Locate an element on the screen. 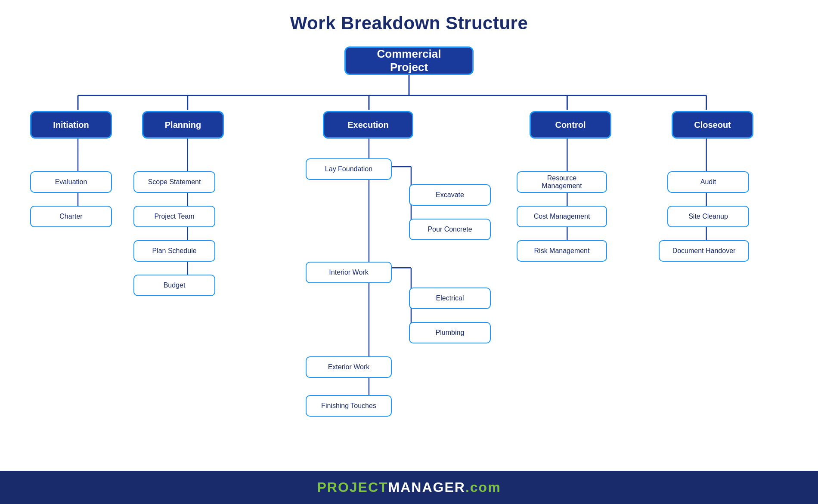 The height and width of the screenshot is (504, 818). footer-dotcom: .com is located at coordinates (483, 487).